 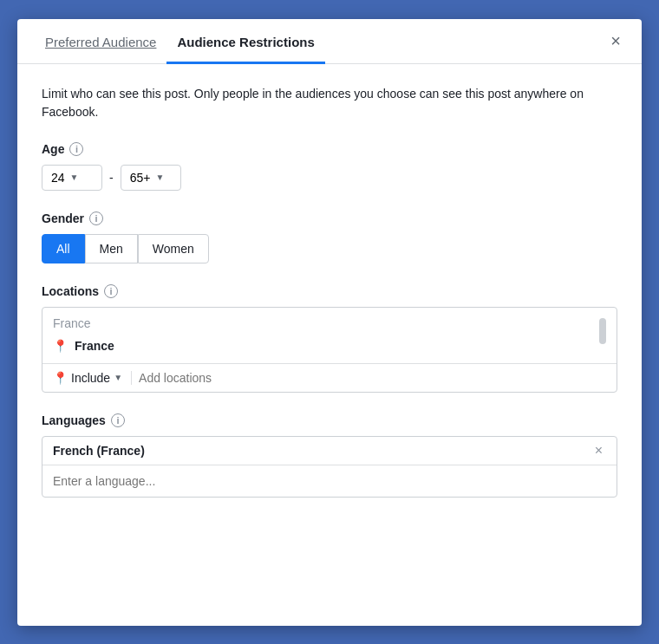 What do you see at coordinates (616, 41) in the screenshot?
I see `close-button: ×` at bounding box center [616, 41].